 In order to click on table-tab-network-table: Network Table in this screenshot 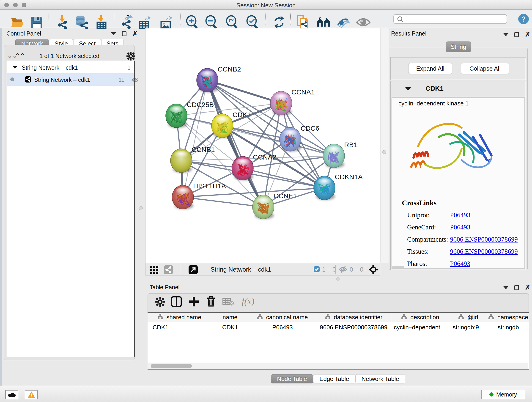, I will do `click(380, 379)`.